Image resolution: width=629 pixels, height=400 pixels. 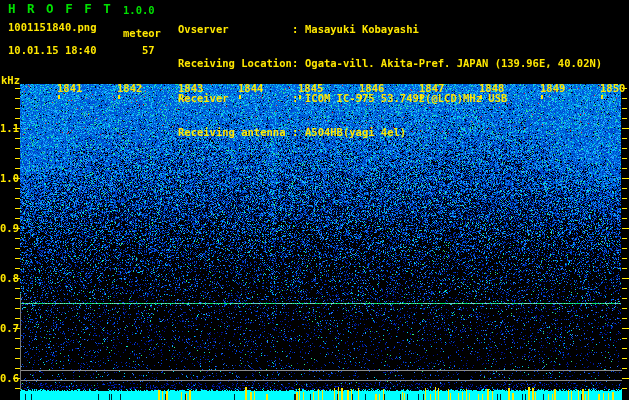 I want to click on info-row-observer: Ovserver:Masayuki Kobayashi, so click(x=390, y=30).